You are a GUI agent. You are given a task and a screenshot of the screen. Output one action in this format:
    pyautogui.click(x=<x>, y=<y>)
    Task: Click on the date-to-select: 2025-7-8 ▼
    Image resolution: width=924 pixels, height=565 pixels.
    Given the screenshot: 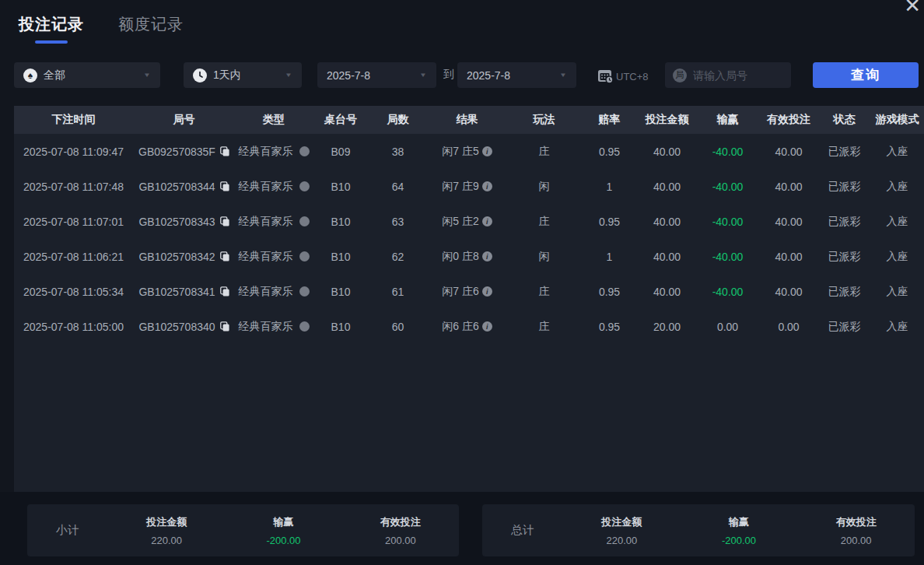 What is the action you would take?
    pyautogui.click(x=516, y=75)
    